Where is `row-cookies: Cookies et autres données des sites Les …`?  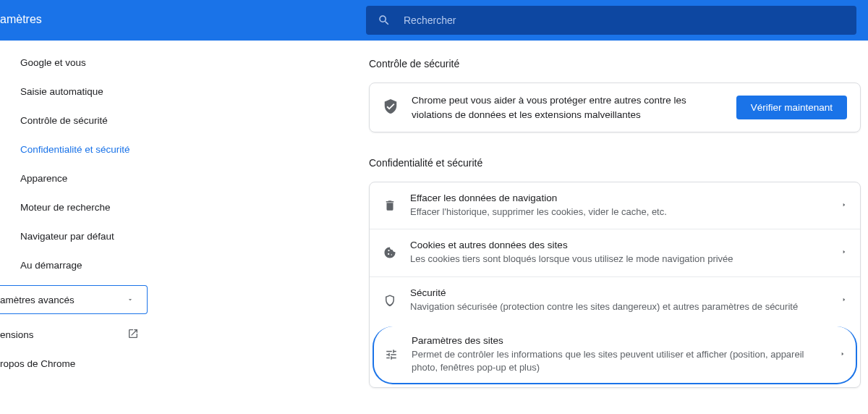 row-cookies: Cookies et autres données des sites Les … is located at coordinates (615, 252).